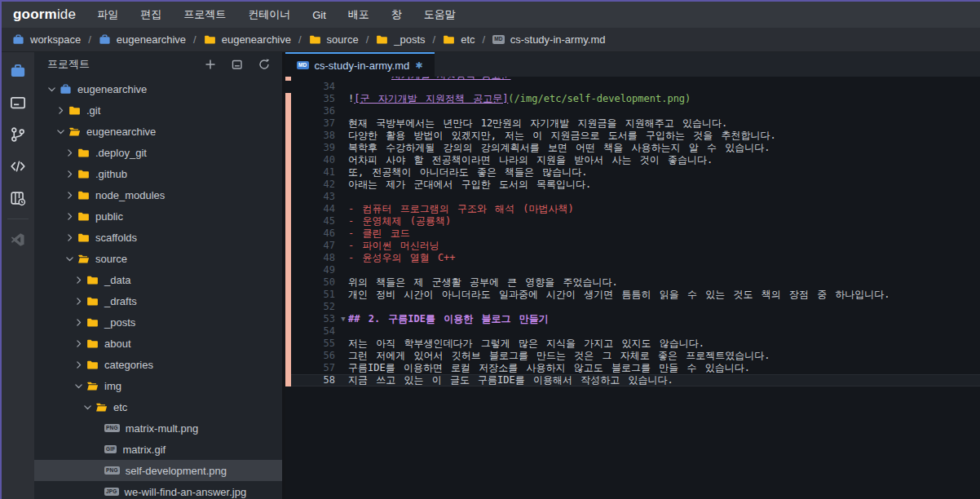 Image resolution: width=980 pixels, height=499 pixels. I want to click on breadcrumb-item: workspace, so click(46, 39).